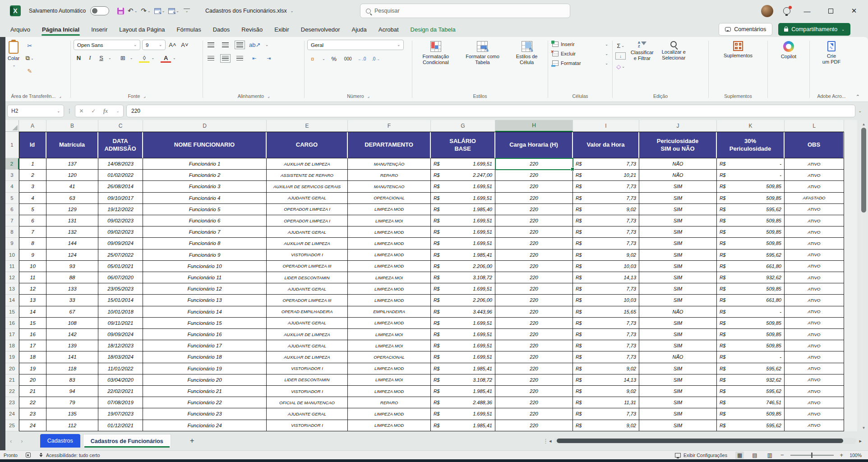 This screenshot has width=868, height=462. Describe the element at coordinates (751, 145) in the screenshot. I see `table-header-cell: 30% Periculosidade` at that location.